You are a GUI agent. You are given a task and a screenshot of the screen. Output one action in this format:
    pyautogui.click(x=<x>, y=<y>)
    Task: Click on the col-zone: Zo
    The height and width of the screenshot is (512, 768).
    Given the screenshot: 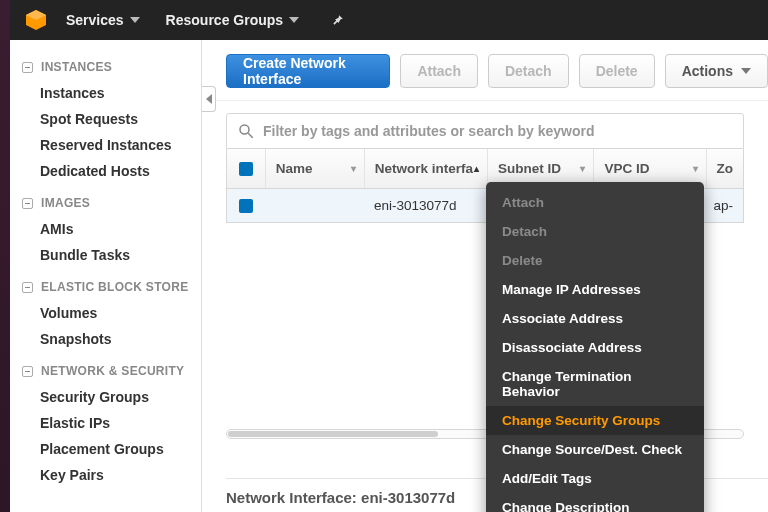 What is the action you would take?
    pyautogui.click(x=726, y=168)
    